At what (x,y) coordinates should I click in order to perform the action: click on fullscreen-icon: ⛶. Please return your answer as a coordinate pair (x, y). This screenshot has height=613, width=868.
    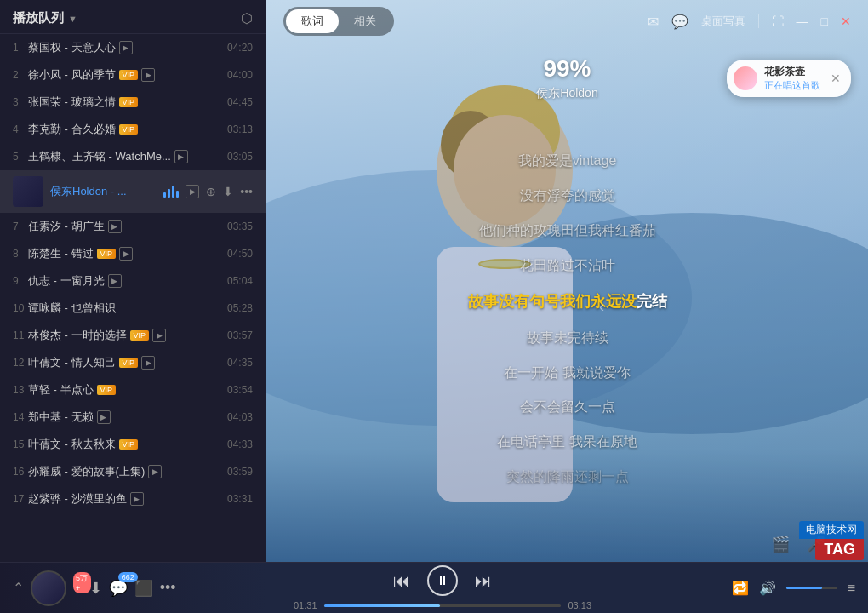
    Looking at the image, I should click on (778, 21).